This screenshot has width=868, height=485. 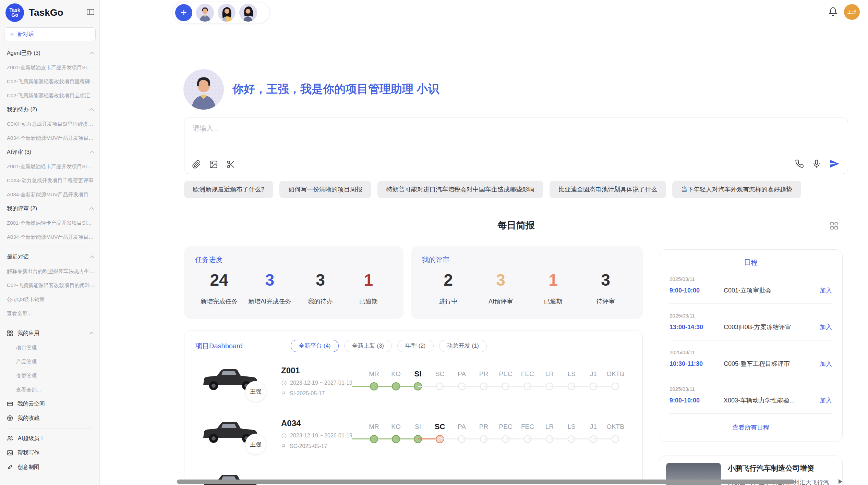 What do you see at coordinates (833, 12) in the screenshot?
I see `notification-bell-icon` at bounding box center [833, 12].